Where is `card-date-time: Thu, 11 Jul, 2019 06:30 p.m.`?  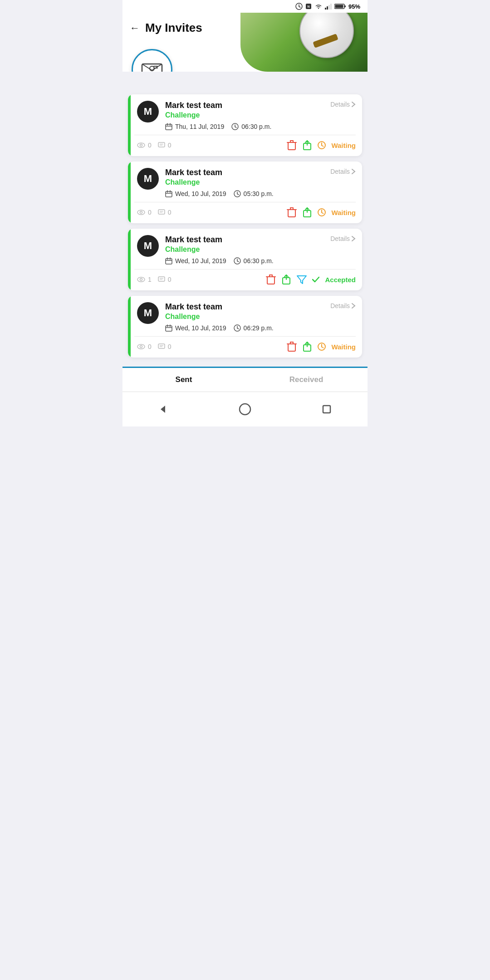
card-date-time: Thu, 11 Jul, 2019 06:30 p.m. is located at coordinates (260, 127).